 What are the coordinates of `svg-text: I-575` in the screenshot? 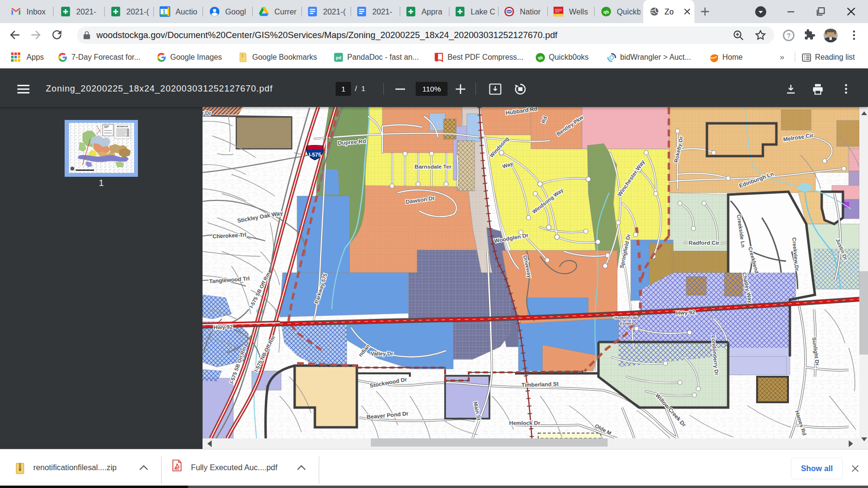 It's located at (315, 155).